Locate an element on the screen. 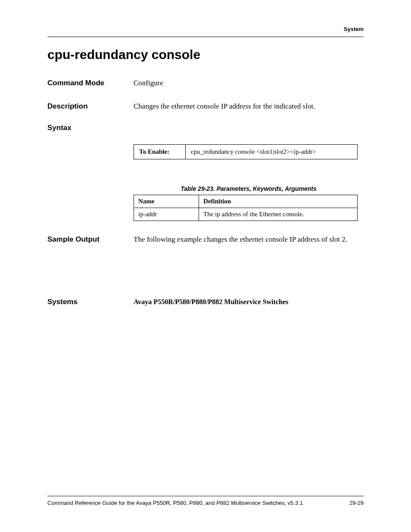  row-command-mode: Command Mode Configure is located at coordinates (206, 83).